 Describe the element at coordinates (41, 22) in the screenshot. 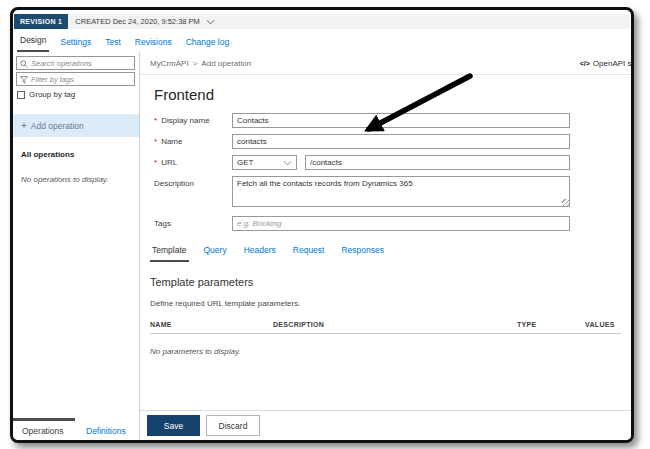

I see `revision-badge: REVISION 1` at that location.